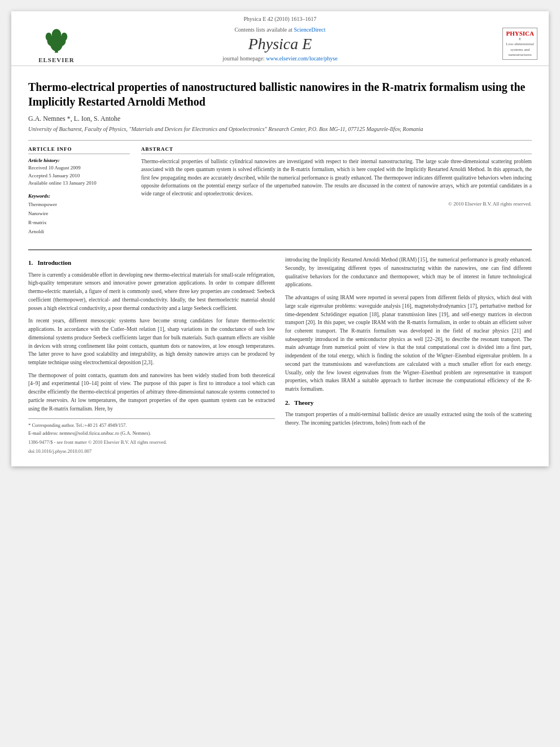 Image resolution: width=560 pixels, height=747 pixels. What do you see at coordinates (336, 150) in the screenshot?
I see `abstract-label: Abstract` at bounding box center [336, 150].